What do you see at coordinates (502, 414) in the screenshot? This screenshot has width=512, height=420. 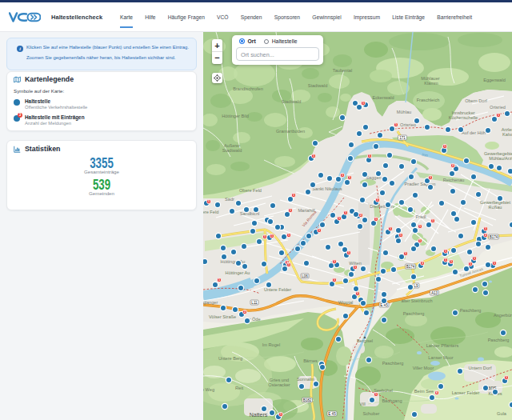 I see `svg-text: Gula` at bounding box center [502, 414].